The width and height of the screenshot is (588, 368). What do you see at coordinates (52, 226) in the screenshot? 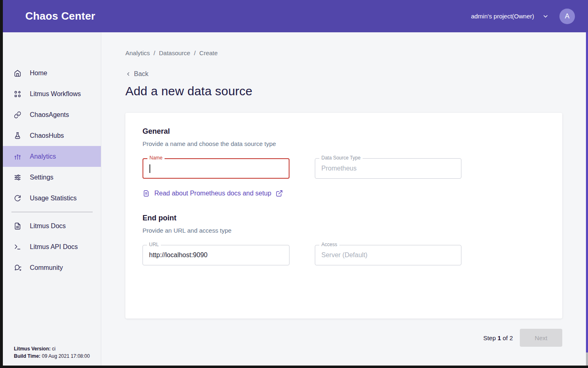
I see `sidebar-item-litmus-docs: Litmus Docs` at bounding box center [52, 226].